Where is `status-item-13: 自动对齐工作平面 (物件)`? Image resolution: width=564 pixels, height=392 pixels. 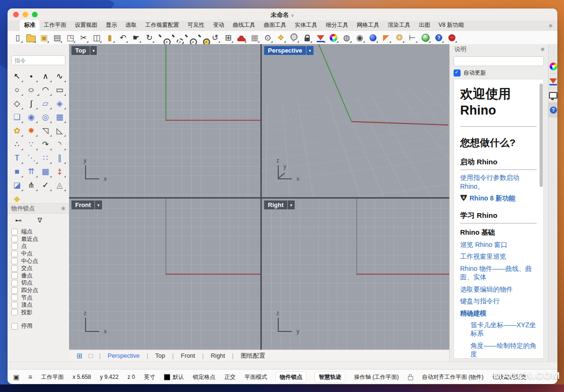
status-item-13: 自动对齐工作平面 (物件) is located at coordinates (453, 377).